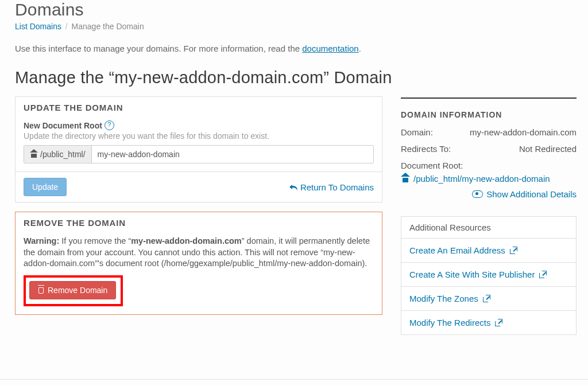  Describe the element at coordinates (532, 194) in the screenshot. I see `show-details-label: Show Additional Details` at that location.